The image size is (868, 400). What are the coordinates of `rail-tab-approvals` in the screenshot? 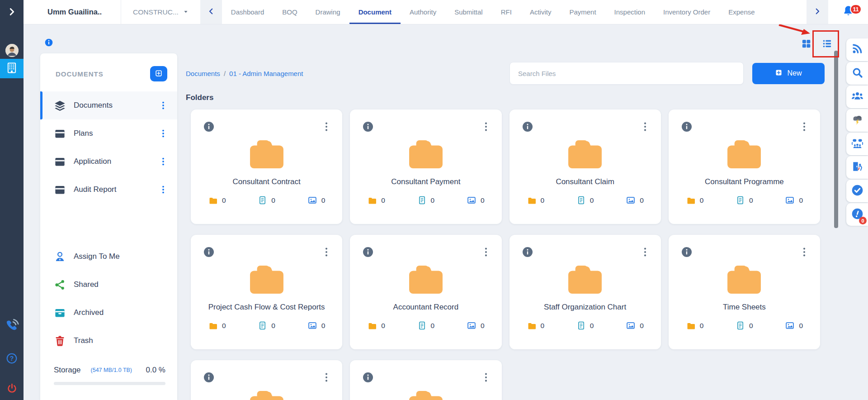 It's located at (857, 191).